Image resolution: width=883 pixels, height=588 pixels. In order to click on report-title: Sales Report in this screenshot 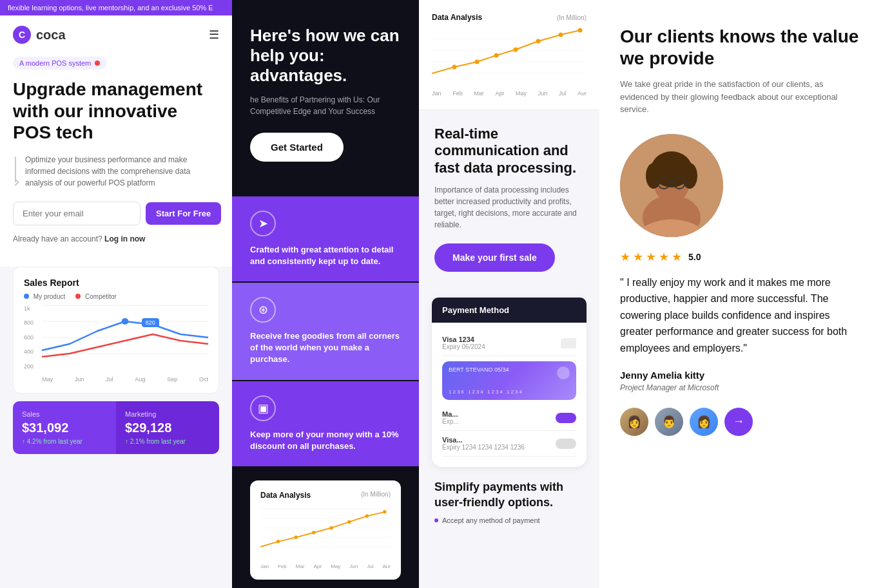, I will do `click(116, 283)`.